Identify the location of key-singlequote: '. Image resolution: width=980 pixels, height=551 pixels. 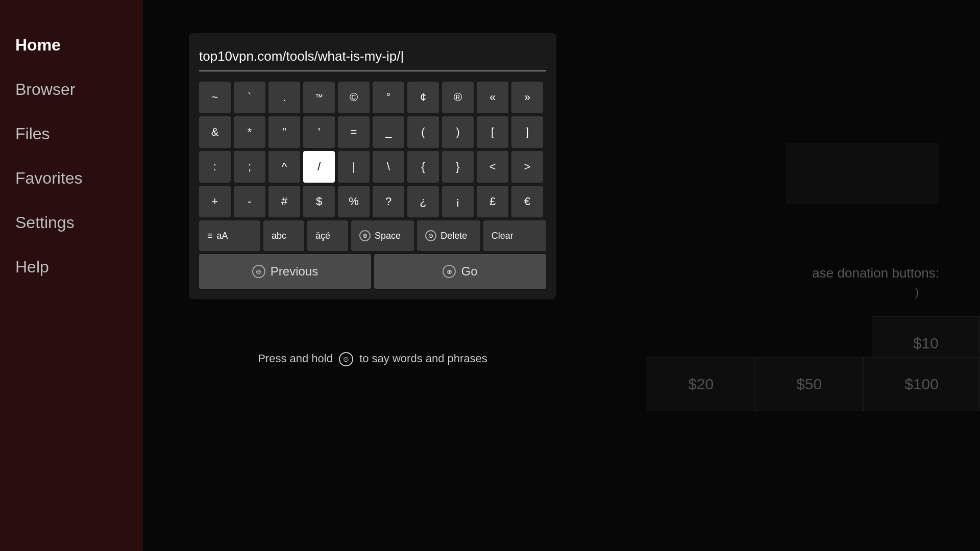
(319, 132).